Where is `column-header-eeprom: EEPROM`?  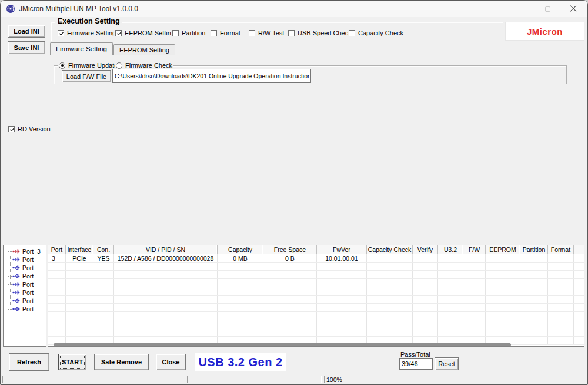
column-header-eeprom: EEPROM is located at coordinates (503, 250).